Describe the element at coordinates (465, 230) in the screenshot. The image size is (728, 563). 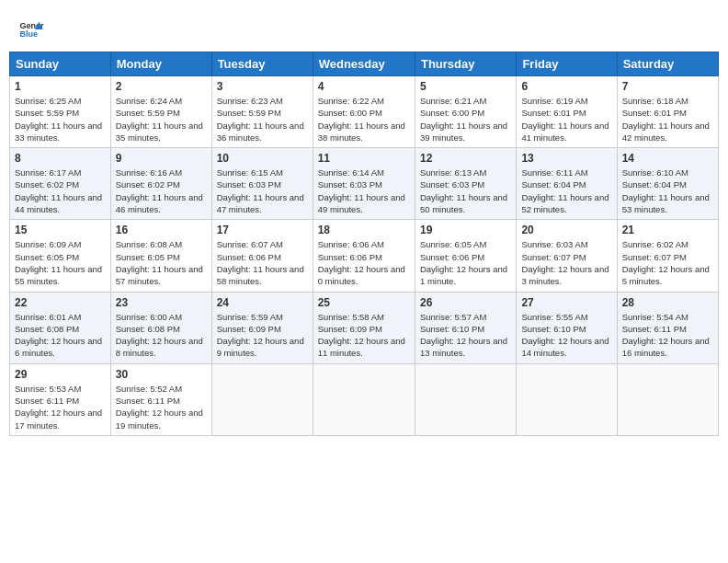
I see `day-number: 19` at that location.